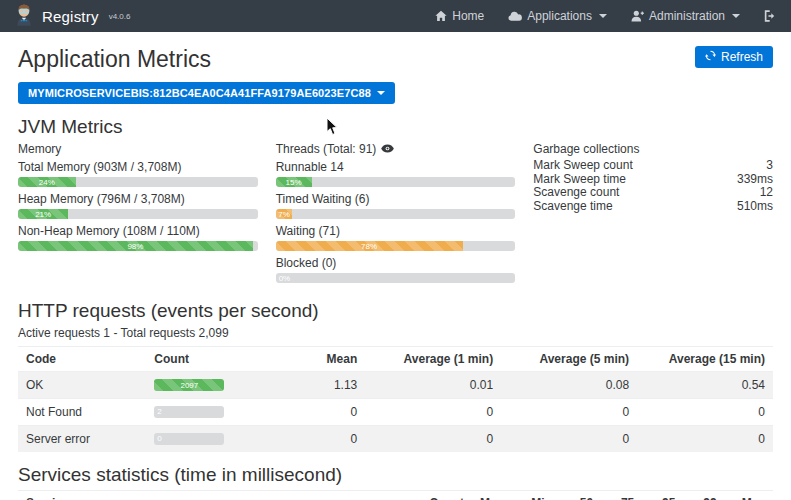 This screenshot has width=791, height=500. I want to click on runnable-progressbar: 15%, so click(396, 182).